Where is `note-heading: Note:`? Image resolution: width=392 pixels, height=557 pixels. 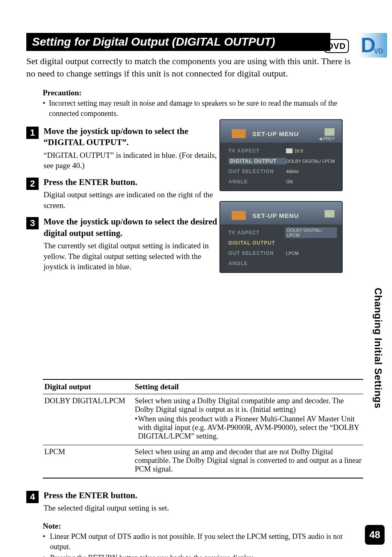
note-heading: Note: is located at coordinates (199, 526).